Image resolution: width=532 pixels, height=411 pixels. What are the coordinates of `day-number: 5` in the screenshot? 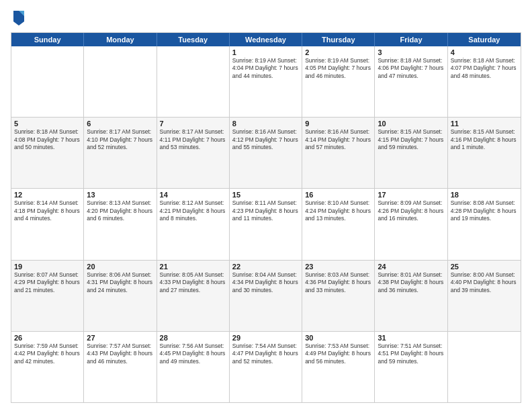 It's located at (47, 124).